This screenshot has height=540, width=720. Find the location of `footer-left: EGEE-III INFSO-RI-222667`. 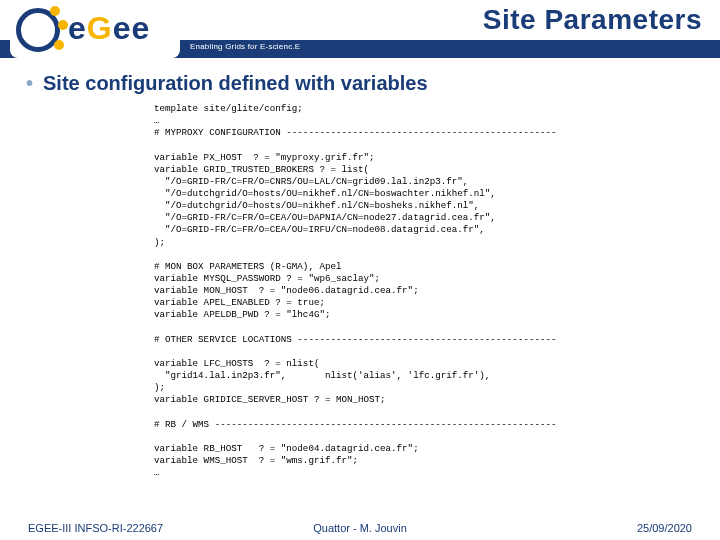

footer-left: EGEE-III INFSO-RI-222667 is located at coordinates (96, 528).